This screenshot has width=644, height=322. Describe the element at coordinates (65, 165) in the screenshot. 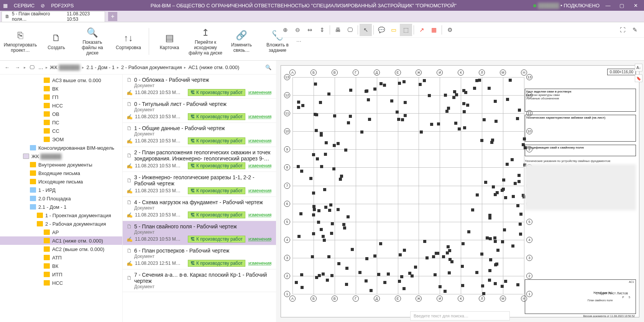

I see `tree-label: Внутренние документы` at that location.